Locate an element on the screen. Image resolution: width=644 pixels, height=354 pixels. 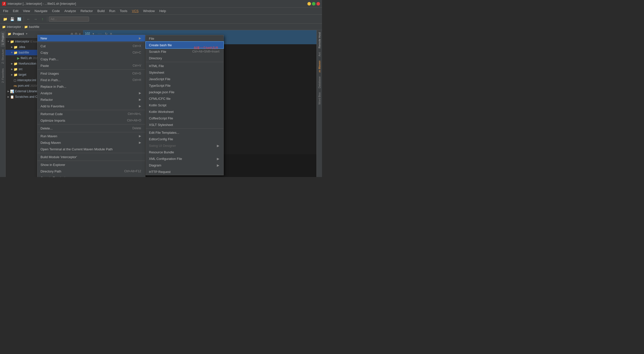
breadcrumb-bar: 📁 interceptor › 📁 bashfile is located at coordinates (161, 27).